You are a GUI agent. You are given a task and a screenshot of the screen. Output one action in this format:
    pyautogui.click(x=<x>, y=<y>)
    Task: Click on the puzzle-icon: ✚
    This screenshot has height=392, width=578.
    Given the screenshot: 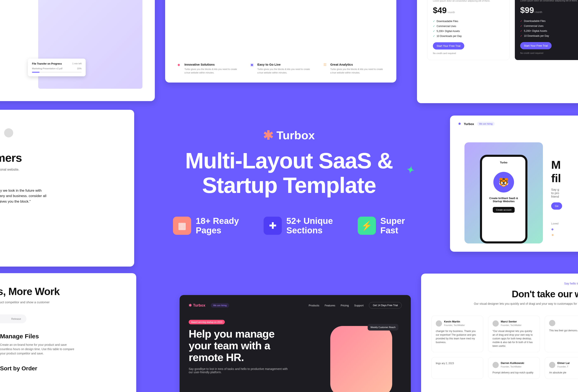 What is the action you would take?
    pyautogui.click(x=273, y=226)
    